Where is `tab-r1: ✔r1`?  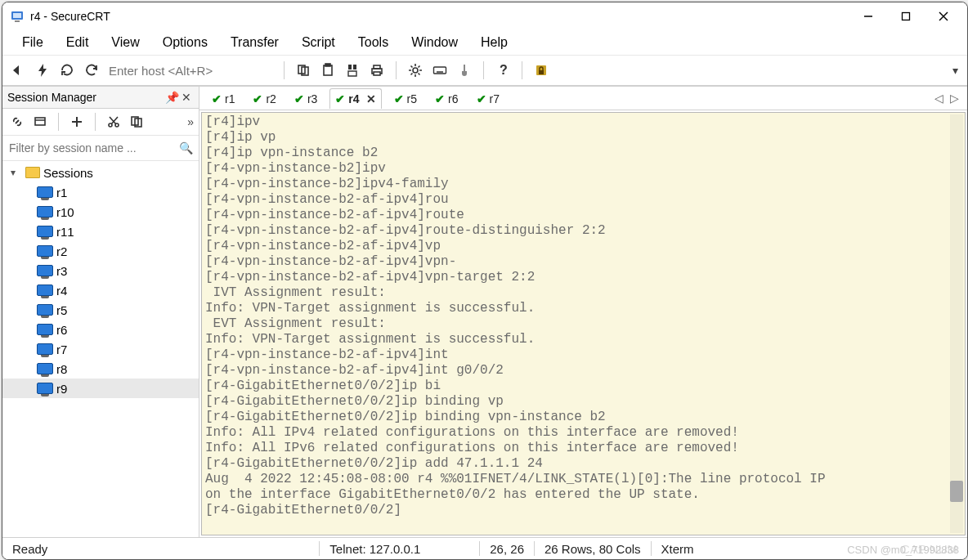 tab-r1: ✔r1 is located at coordinates (223, 98).